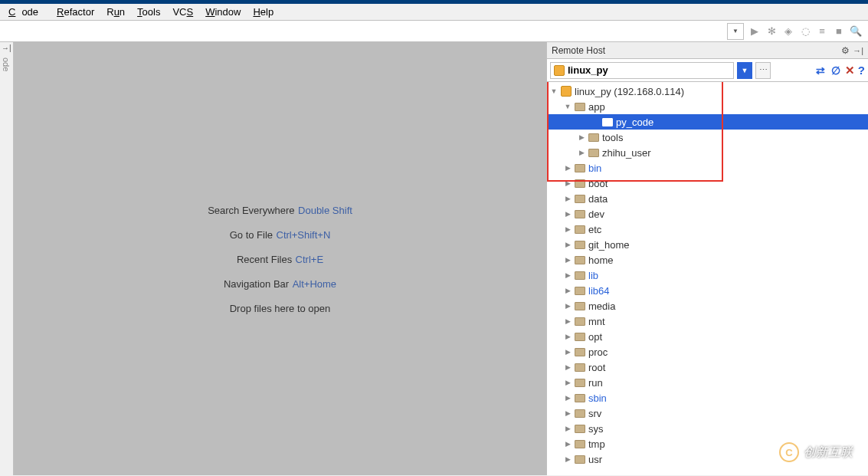  What do you see at coordinates (708, 336) in the screenshot?
I see `tree-folder-opt: ▶opt` at bounding box center [708, 336].